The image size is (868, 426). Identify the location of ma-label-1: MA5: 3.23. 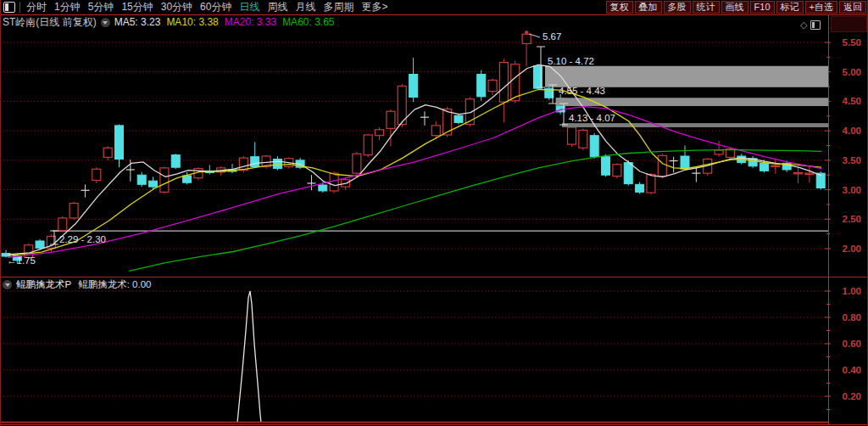
(137, 22).